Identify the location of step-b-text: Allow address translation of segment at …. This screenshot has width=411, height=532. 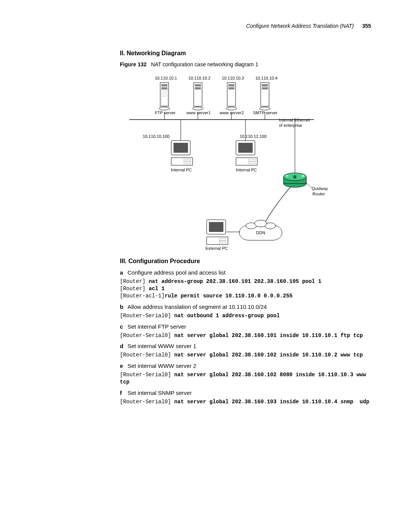
(197, 307).